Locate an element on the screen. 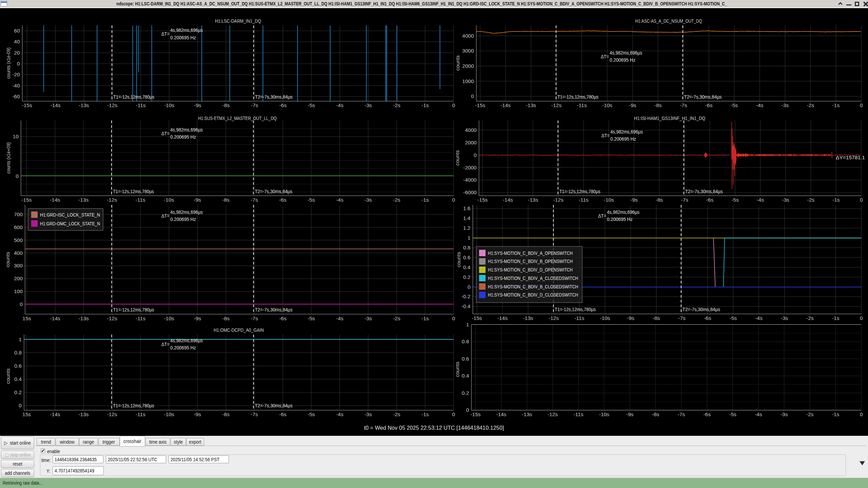  svg-text: 0.2 is located at coordinates (466, 393).